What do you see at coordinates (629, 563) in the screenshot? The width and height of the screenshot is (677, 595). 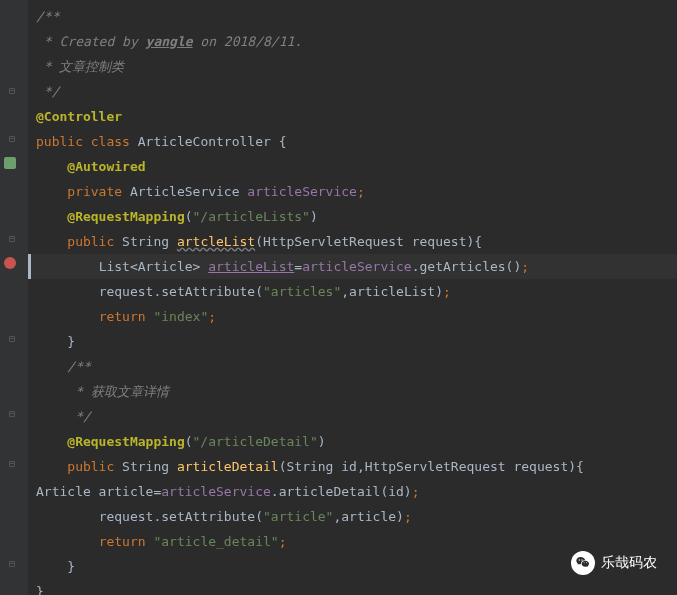 I see `watermark-text: 乐哉码农` at bounding box center [629, 563].